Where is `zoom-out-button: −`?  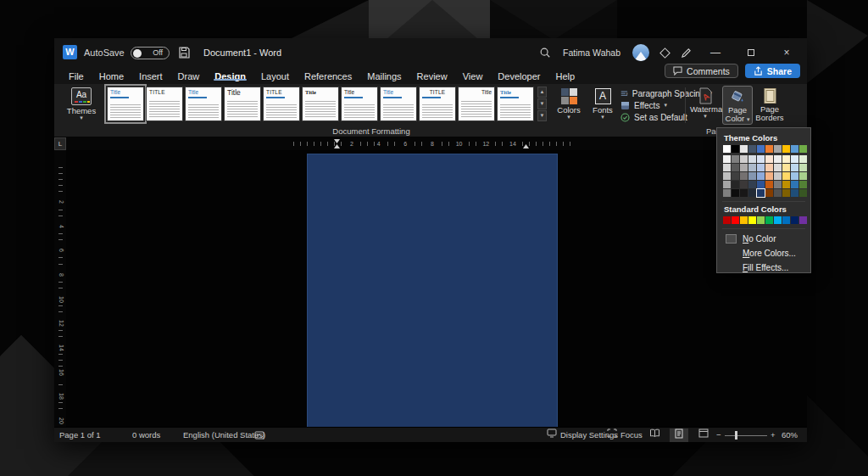 zoom-out-button: − is located at coordinates (719, 435).